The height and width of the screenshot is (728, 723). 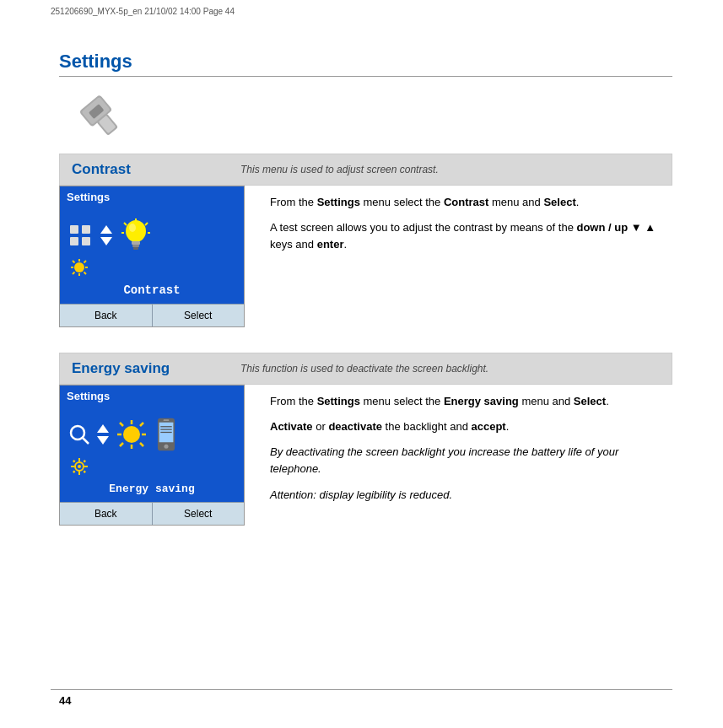 I want to click on contrast-phone-content: Contrast, so click(x=152, y=256).